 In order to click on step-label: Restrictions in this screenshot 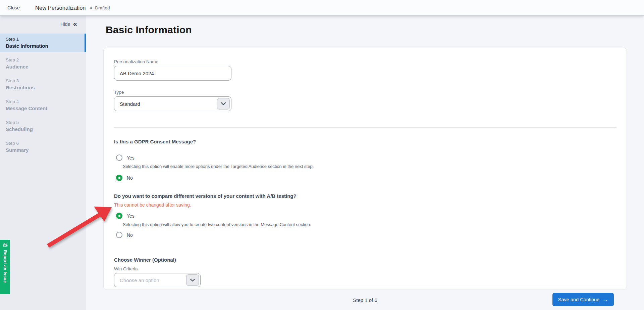, I will do `click(43, 87)`.